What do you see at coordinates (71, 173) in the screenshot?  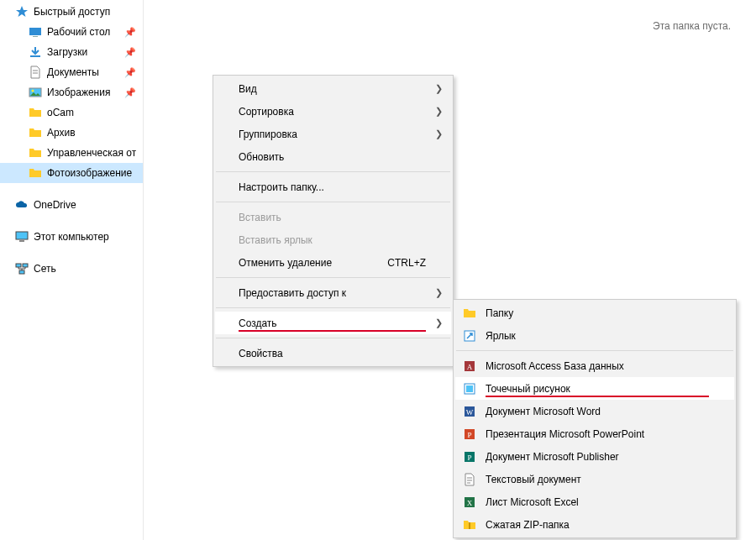 I see `nav-item-folder-selected: Фотоизображение` at bounding box center [71, 173].